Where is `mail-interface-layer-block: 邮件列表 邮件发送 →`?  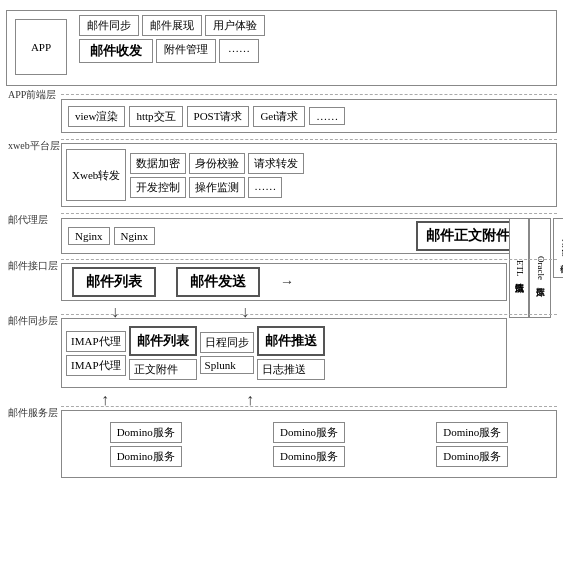 mail-interface-layer-block: 邮件列表 邮件发送 → is located at coordinates (284, 282).